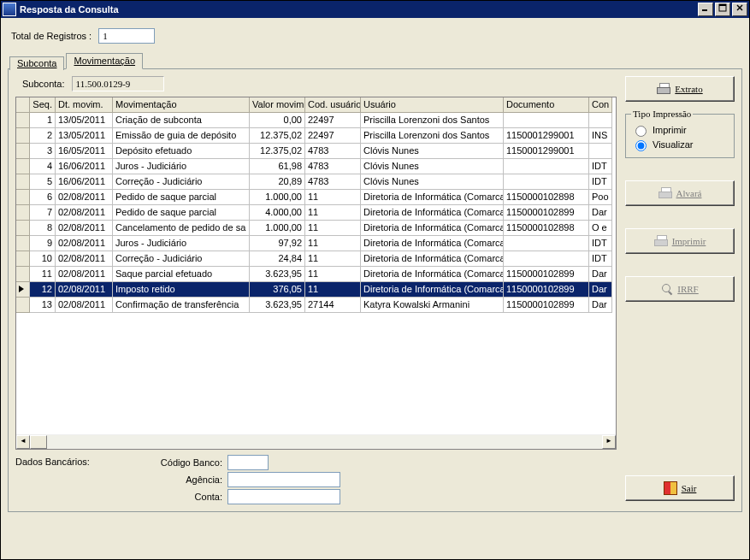  Describe the element at coordinates (204, 480) in the screenshot. I see `agencia-label: Agência:` at that location.